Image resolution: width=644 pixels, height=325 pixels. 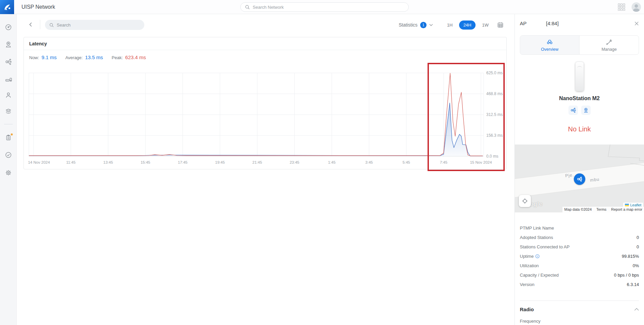 What do you see at coordinates (579, 129) in the screenshot?
I see `link-status: No Link` at bounding box center [579, 129].